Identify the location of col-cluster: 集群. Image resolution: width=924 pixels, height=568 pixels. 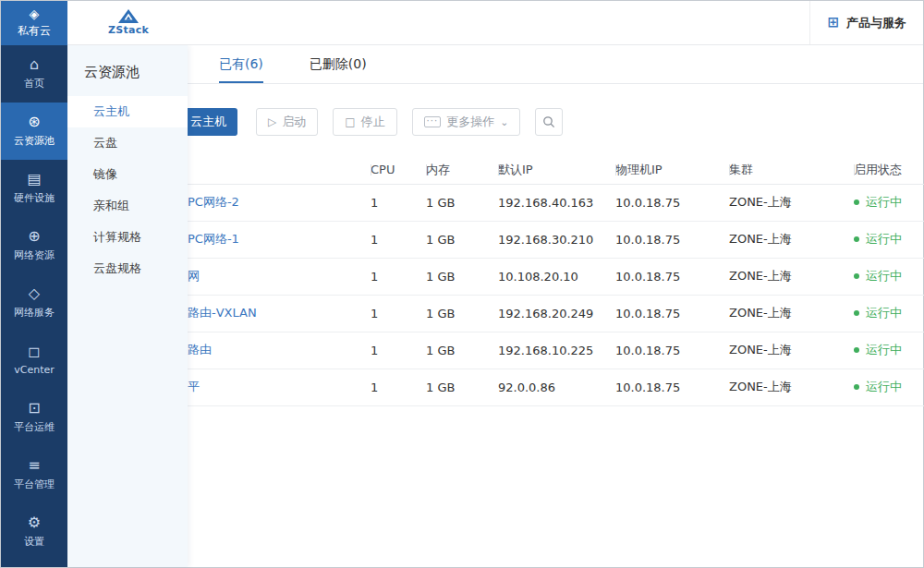
(791, 170).